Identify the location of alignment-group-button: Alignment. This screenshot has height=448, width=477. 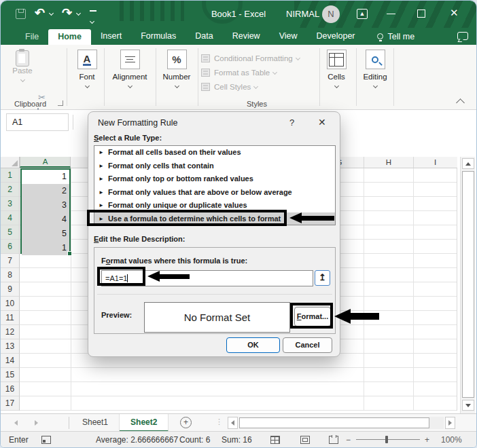
(130, 69).